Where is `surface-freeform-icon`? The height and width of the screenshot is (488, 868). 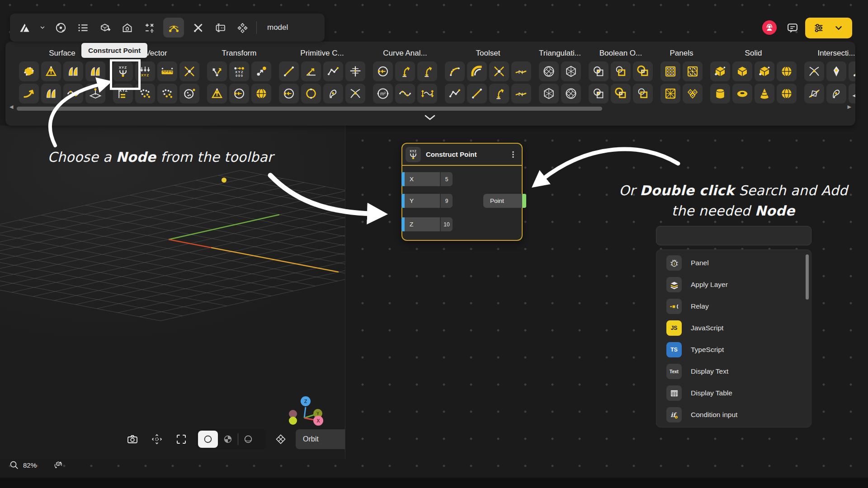 surface-freeform-icon is located at coordinates (29, 71).